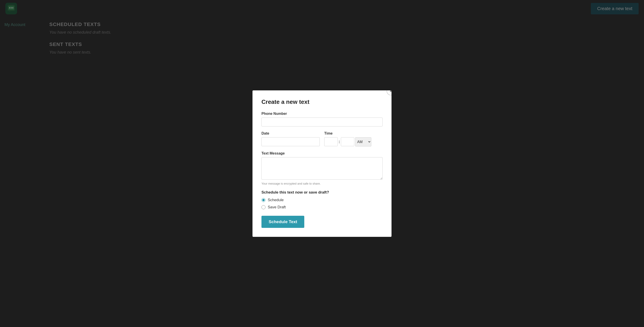  What do you see at coordinates (354, 142) in the screenshot?
I see `time-inputs: : AM PM` at bounding box center [354, 142].